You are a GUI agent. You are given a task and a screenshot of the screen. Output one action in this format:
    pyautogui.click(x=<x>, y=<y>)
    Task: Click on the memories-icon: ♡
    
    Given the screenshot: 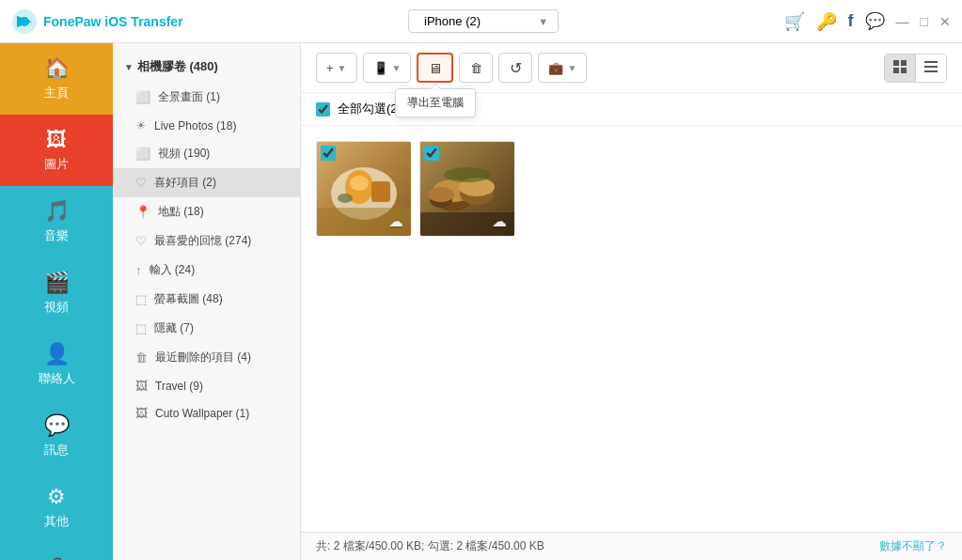 What is the action you would take?
    pyautogui.click(x=141, y=241)
    